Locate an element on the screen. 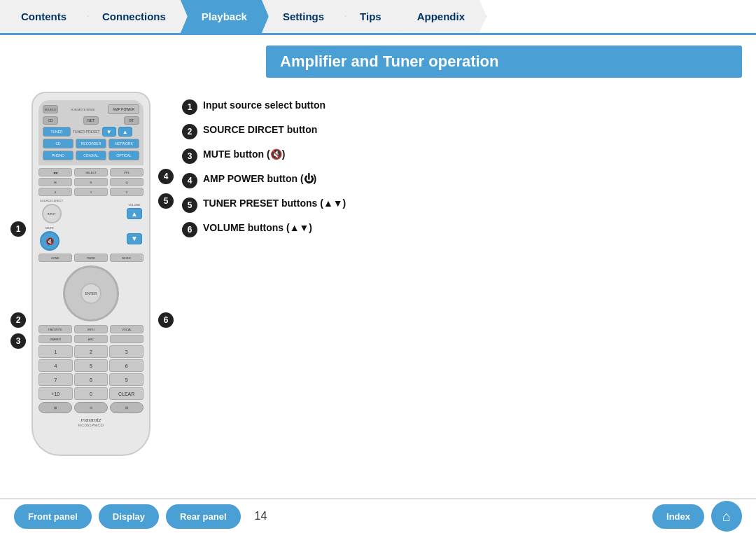 This screenshot has height=533, width=756. home-icon-btn: ⌂ is located at coordinates (727, 516).